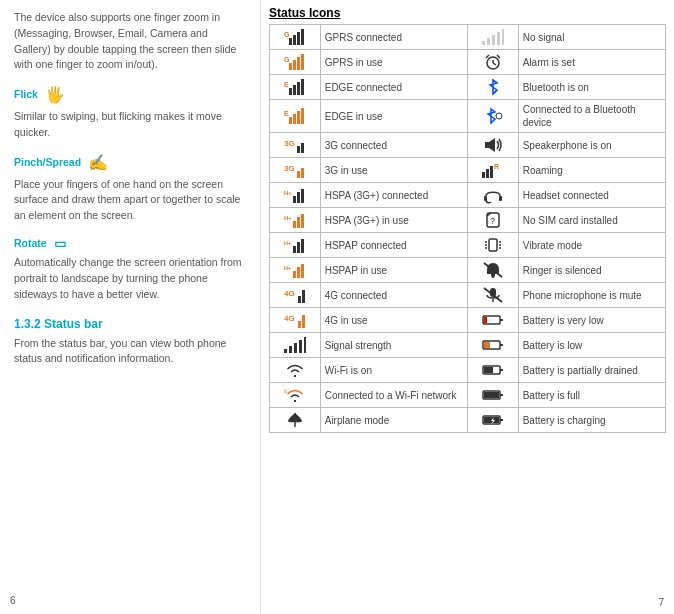 Image resolution: width=674 pixels, height=614 pixels. Describe the element at coordinates (592, 420) in the screenshot. I see `right-label-cell: Battery is charging` at that location.